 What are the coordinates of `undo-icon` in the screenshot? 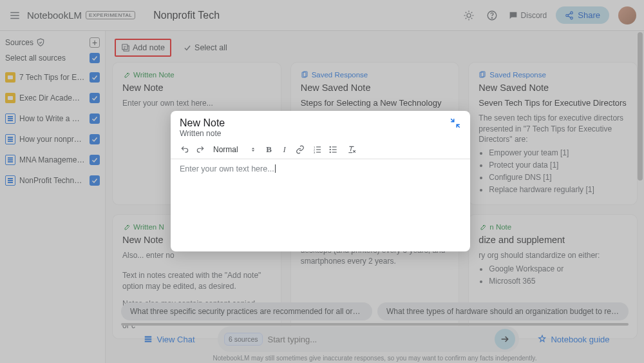 It's located at (185, 150).